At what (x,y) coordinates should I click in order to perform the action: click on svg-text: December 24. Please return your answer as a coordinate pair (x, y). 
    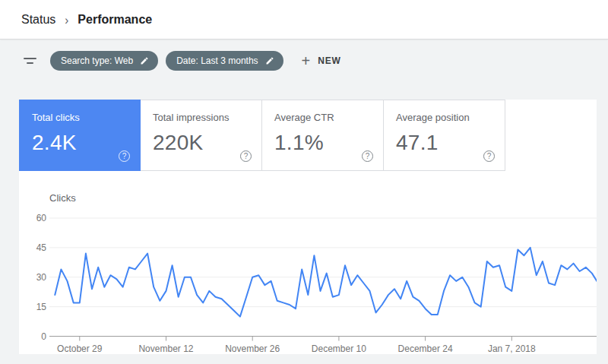
    Looking at the image, I should click on (426, 349).